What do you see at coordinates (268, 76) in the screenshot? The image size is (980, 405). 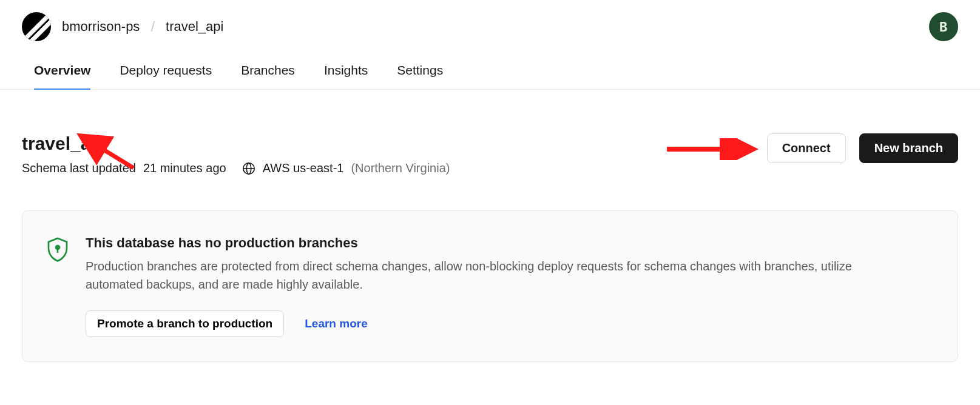 I see `tab-branches: Branches` at bounding box center [268, 76].